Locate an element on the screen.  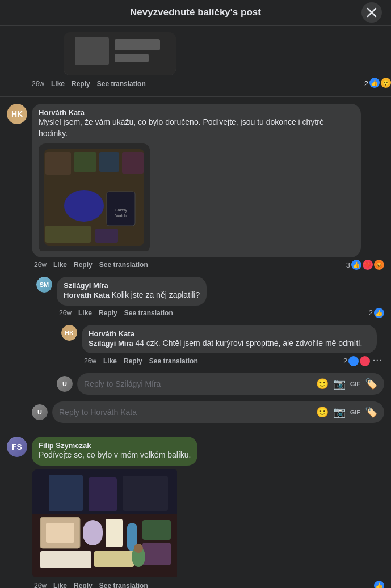
horvath-image: Galaxy Watch is located at coordinates (94, 198).